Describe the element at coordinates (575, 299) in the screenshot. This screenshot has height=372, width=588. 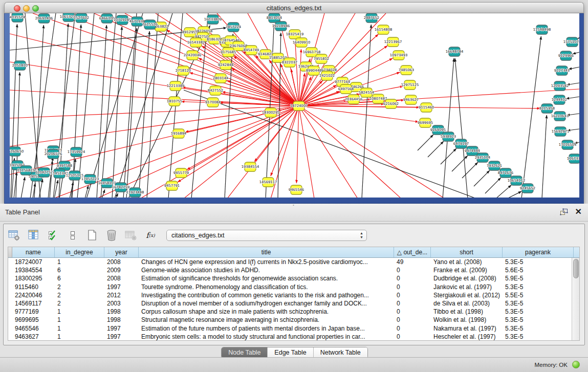
I see `vertical-scrollbar` at that location.